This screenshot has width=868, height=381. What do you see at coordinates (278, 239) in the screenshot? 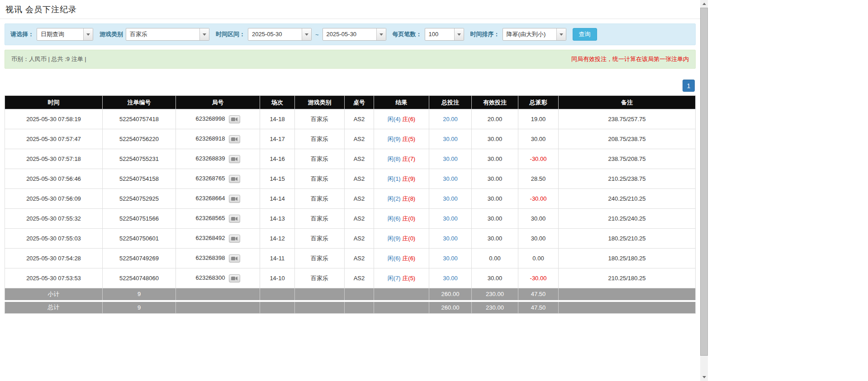
I see `session-cell: 14-12` at bounding box center [278, 239].